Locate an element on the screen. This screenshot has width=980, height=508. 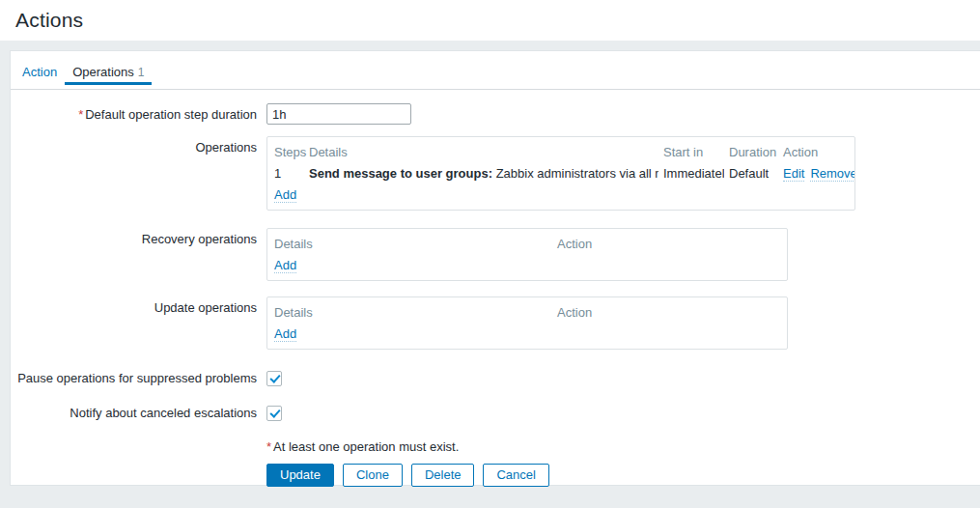
tab-operations-count: 1 is located at coordinates (141, 72).